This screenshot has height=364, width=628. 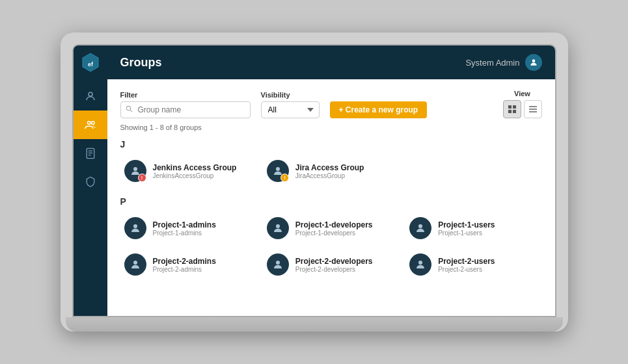 What do you see at coordinates (331, 228) in the screenshot?
I see `list-item: Project-1-developers Project-1-developer…` at bounding box center [331, 228].